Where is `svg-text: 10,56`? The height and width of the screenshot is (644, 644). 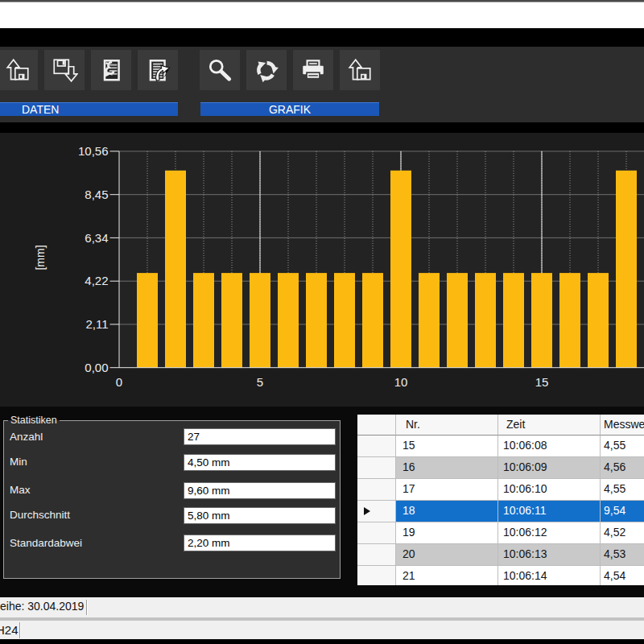 svg-text: 10,56 is located at coordinates (93, 151).